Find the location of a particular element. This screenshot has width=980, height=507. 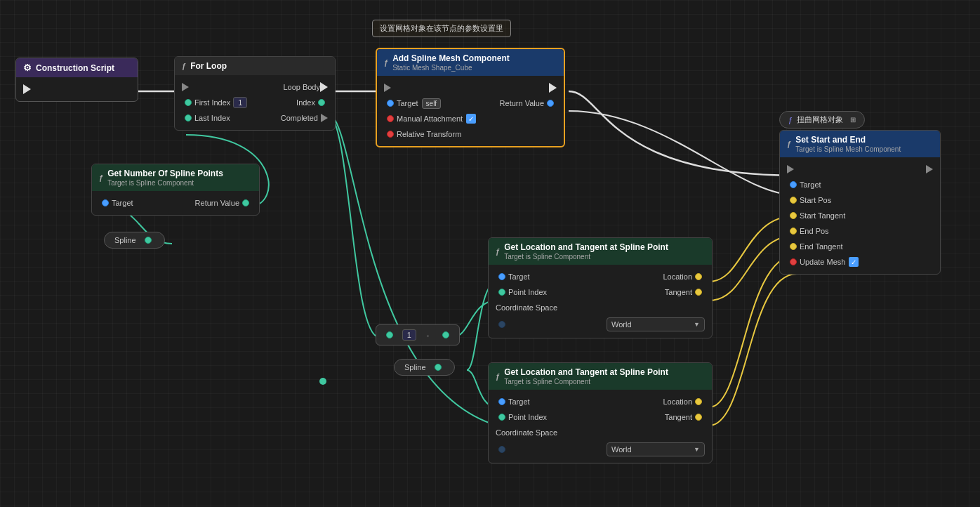

addspline-return-pin is located at coordinates (550, 103).